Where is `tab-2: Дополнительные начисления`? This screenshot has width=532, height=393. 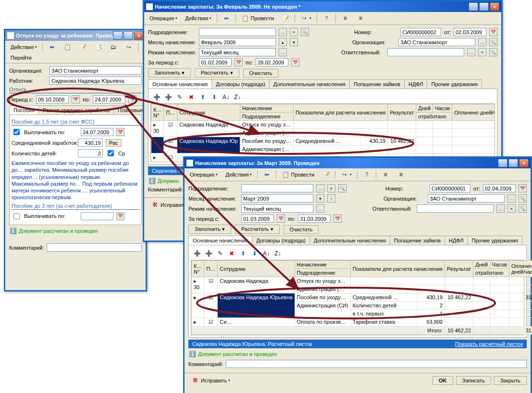
tab-2: Дополнительные начисления is located at coordinates (309, 84).